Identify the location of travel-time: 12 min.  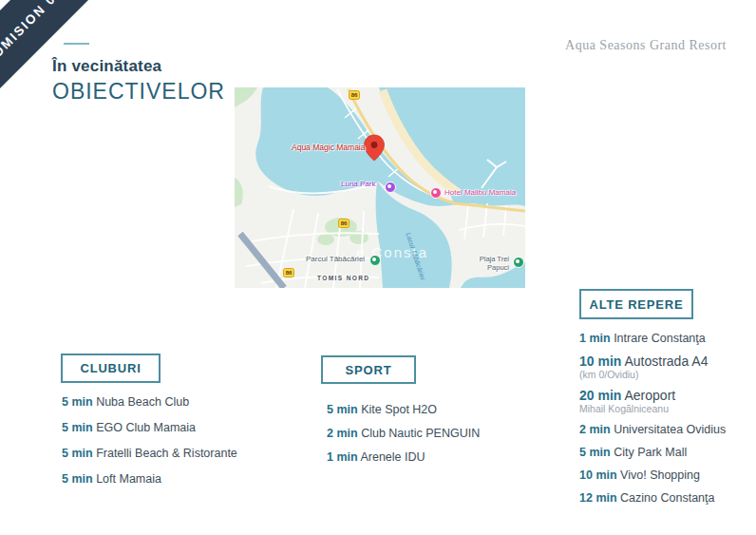
(598, 498).